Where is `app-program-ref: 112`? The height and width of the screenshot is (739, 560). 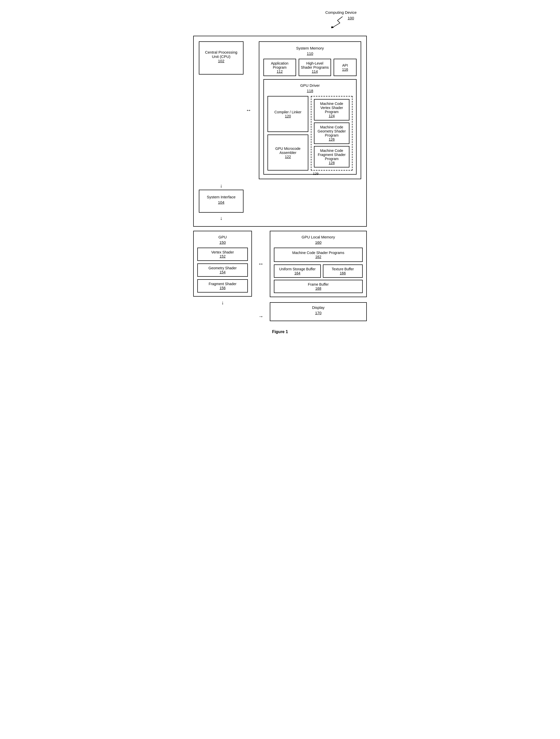 app-program-ref: 112 is located at coordinates (280, 71).